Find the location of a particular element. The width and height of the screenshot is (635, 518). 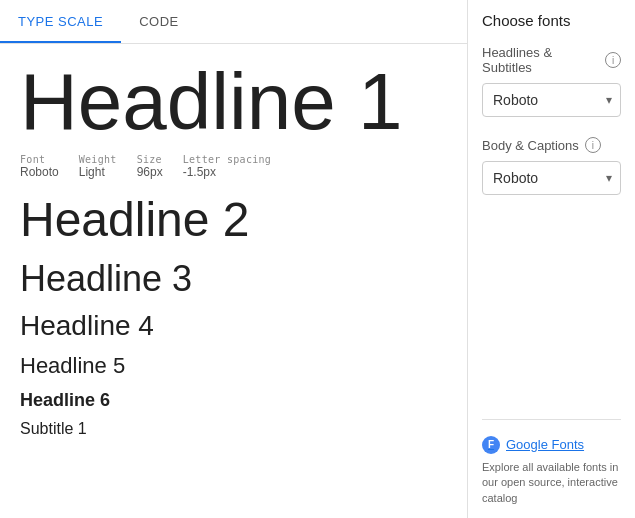

body-info-icon: i is located at coordinates (593, 145).